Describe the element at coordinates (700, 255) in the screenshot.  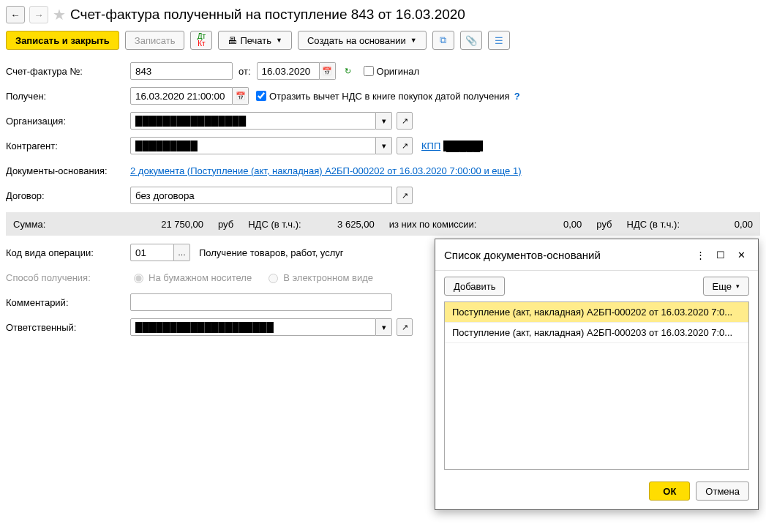
I see `more-menu-button: ⋮` at that location.